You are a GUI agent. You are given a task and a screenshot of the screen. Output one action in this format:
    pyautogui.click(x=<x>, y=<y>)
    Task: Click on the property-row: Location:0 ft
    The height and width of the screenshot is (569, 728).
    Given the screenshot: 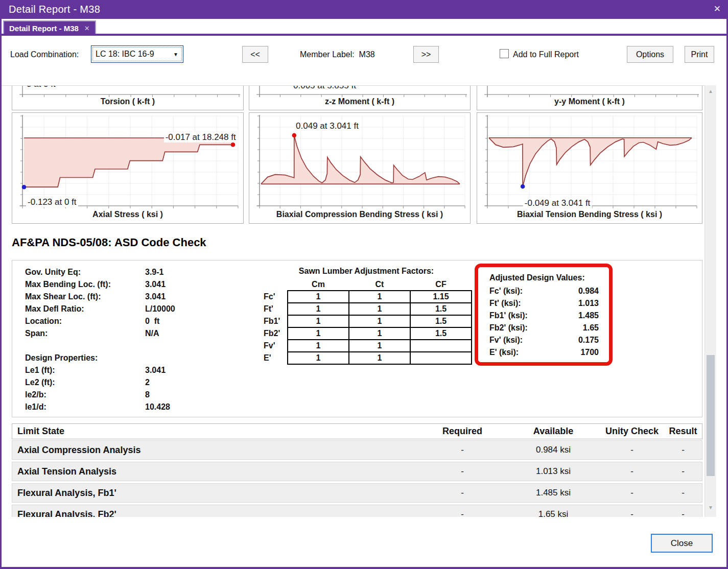 What is the action you would take?
    pyautogui.click(x=43, y=323)
    